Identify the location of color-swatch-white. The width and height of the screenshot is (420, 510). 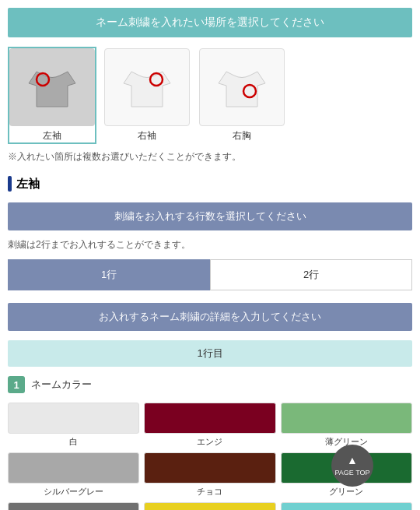
(73, 418).